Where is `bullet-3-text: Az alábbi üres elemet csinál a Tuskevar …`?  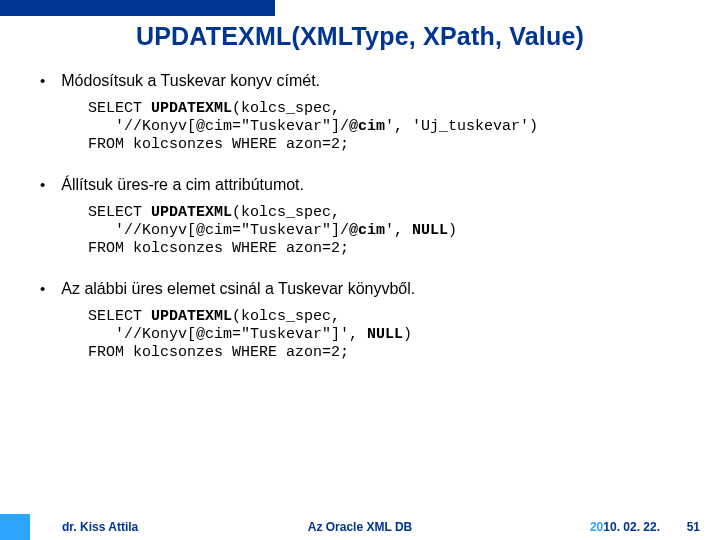
bullet-3-text: Az alábbi üres elemet csinál a Tuskevar … is located at coordinates (238, 289).